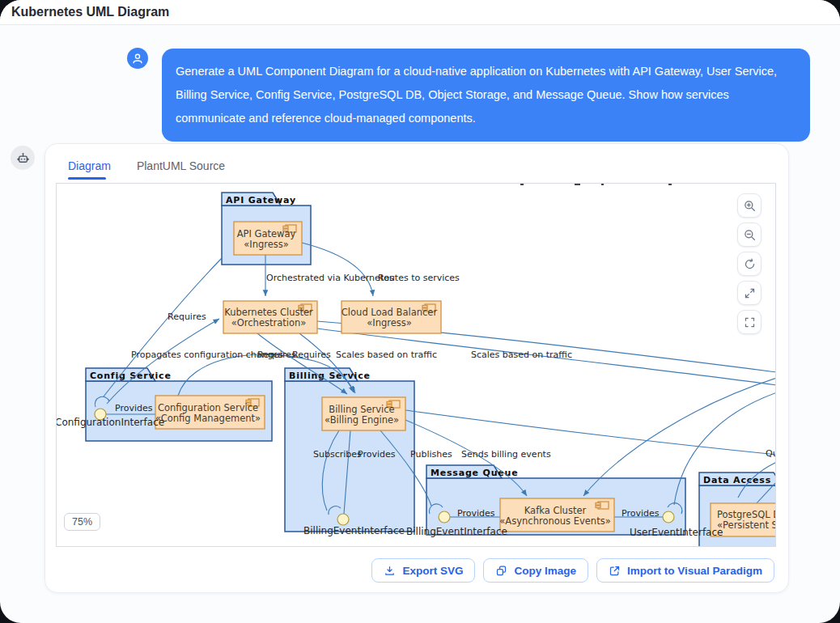 This screenshot has width=840, height=623. Describe the element at coordinates (749, 264) in the screenshot. I see `reset-view-button` at that location.